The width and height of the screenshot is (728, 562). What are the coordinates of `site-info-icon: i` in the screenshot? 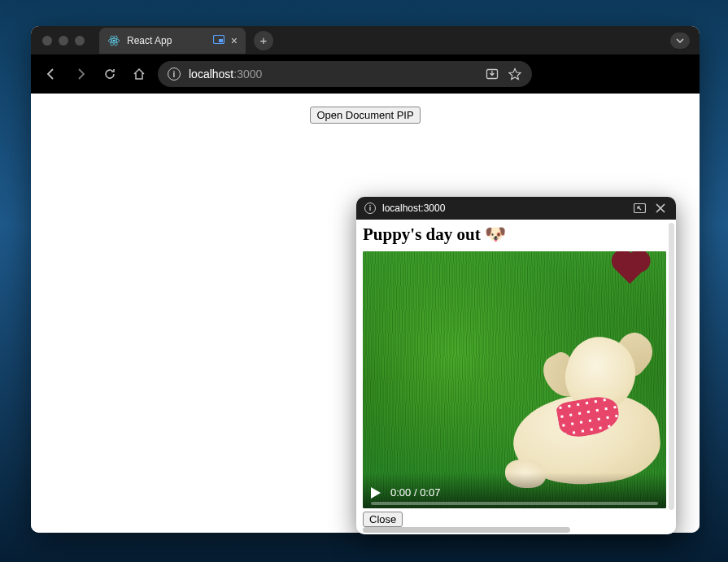 It's located at (174, 74).